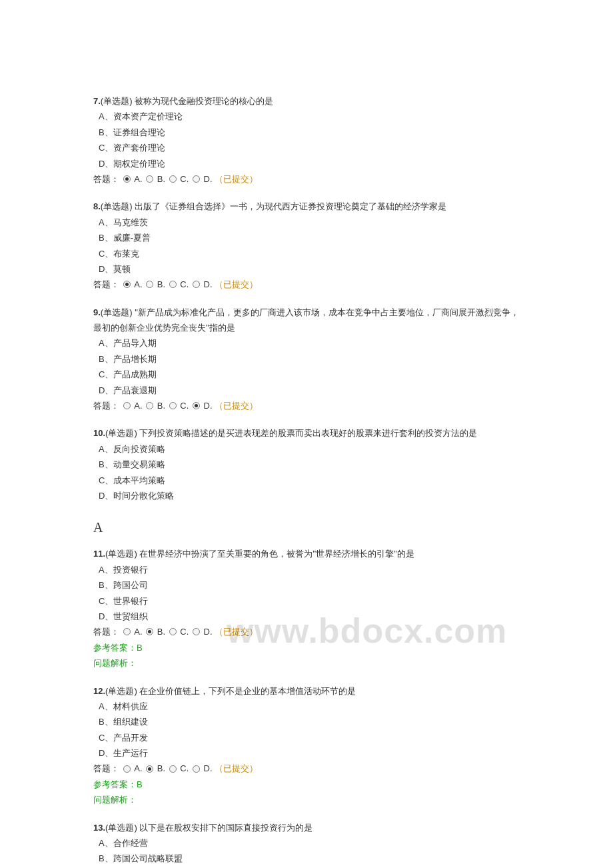  I want to click on option-a: A、马克维茨, so click(306, 223).